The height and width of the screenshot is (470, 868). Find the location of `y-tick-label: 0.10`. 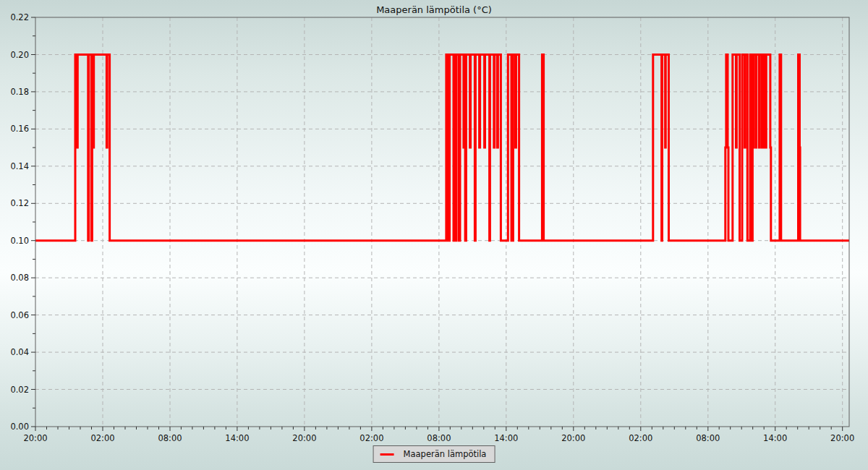

y-tick-label: 0.10 is located at coordinates (20, 241).